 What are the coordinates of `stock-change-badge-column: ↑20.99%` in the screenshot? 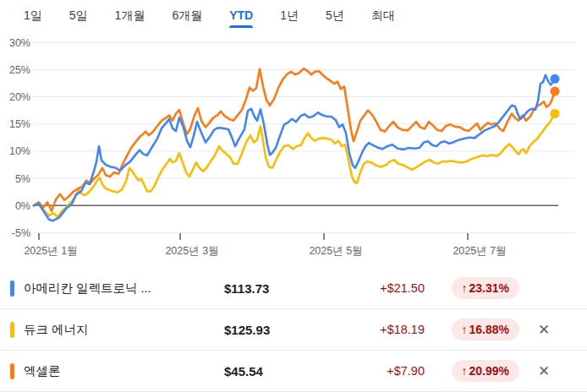 It's located at (472, 371).